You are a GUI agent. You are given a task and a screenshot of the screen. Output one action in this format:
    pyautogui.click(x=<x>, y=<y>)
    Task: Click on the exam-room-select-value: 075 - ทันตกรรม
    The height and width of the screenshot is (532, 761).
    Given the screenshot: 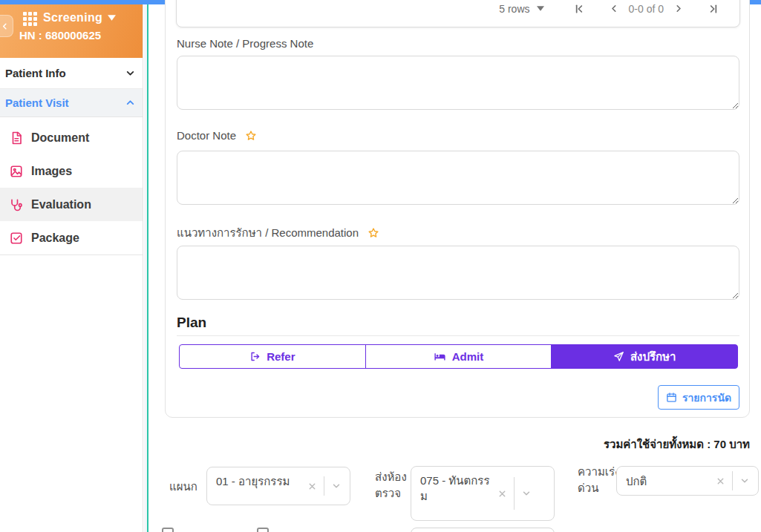 What is the action you would take?
    pyautogui.click(x=457, y=493)
    